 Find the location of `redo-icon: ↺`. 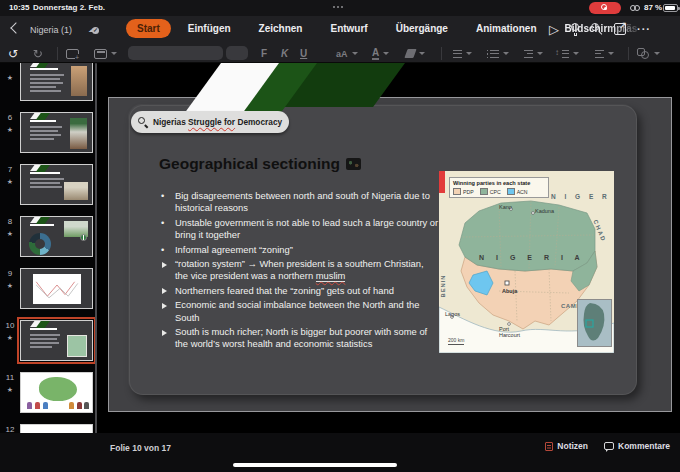

redo-icon: ↺ is located at coordinates (38, 54).